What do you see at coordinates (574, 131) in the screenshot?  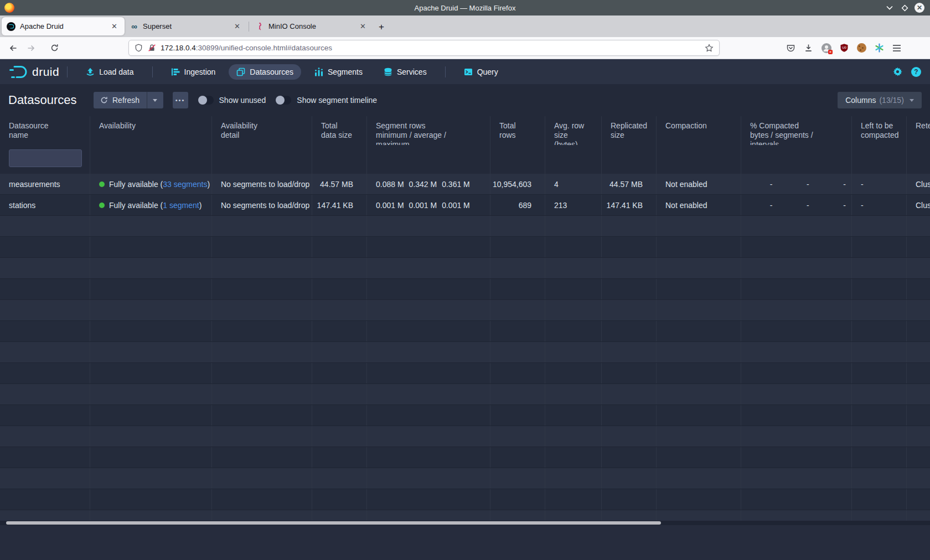 I see `column-header-avg_row_size: Avg. row size (bytes)` at bounding box center [574, 131].